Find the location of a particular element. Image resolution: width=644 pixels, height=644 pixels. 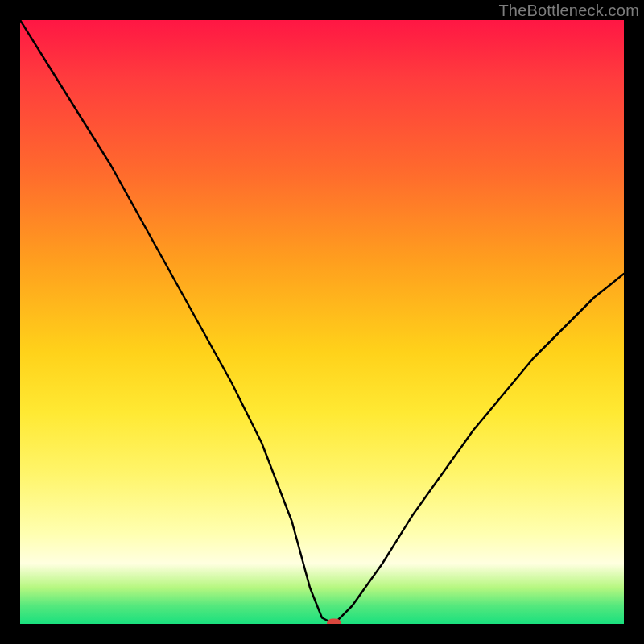

optimal-point-marker is located at coordinates (334, 621).